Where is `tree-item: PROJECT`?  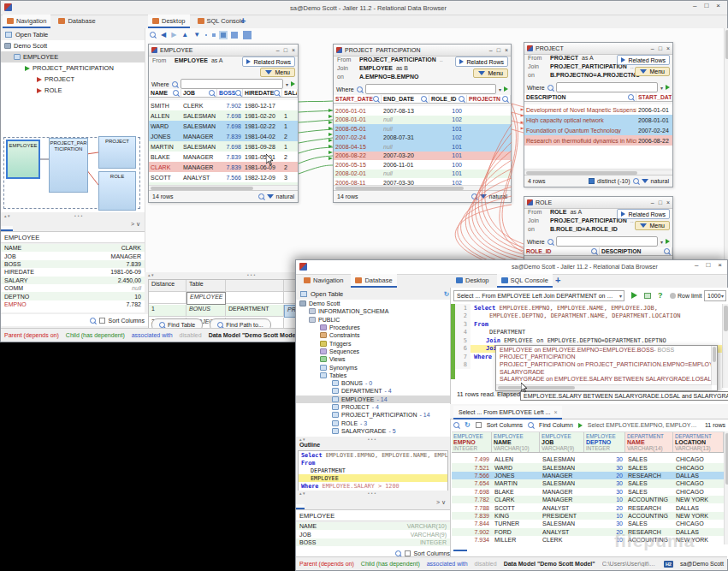 tree-item: PROJECT is located at coordinates (73, 79).